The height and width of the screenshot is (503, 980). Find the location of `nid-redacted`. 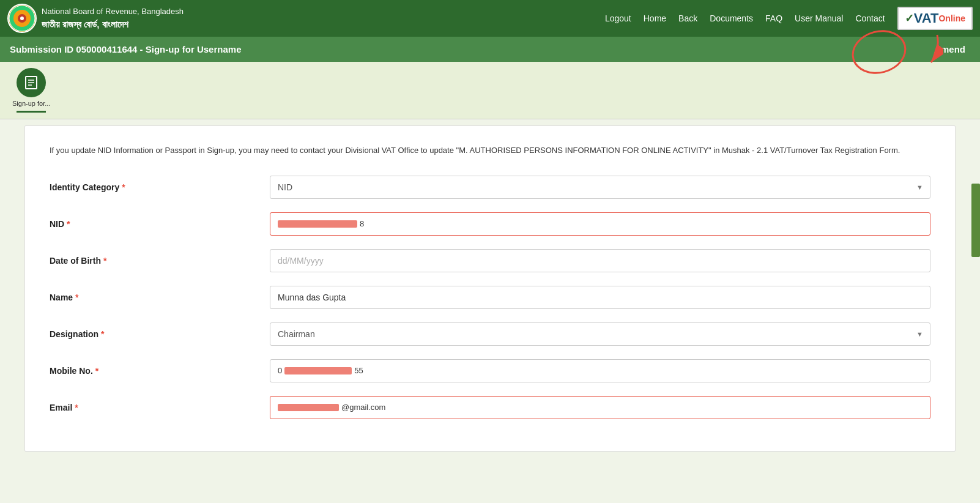

nid-redacted is located at coordinates (317, 224).